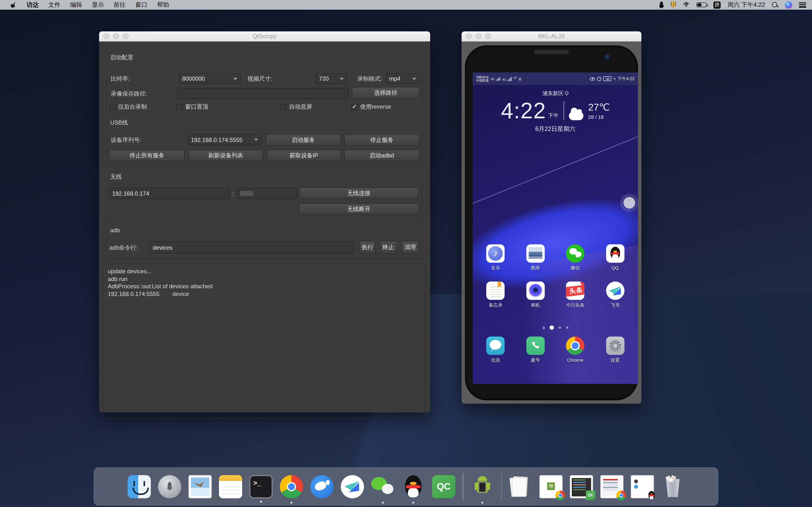 This screenshot has height=507, width=812. What do you see at coordinates (193, 107) in the screenshot?
I see `checkbox-window-on-top: 窗口置顶` at bounding box center [193, 107].